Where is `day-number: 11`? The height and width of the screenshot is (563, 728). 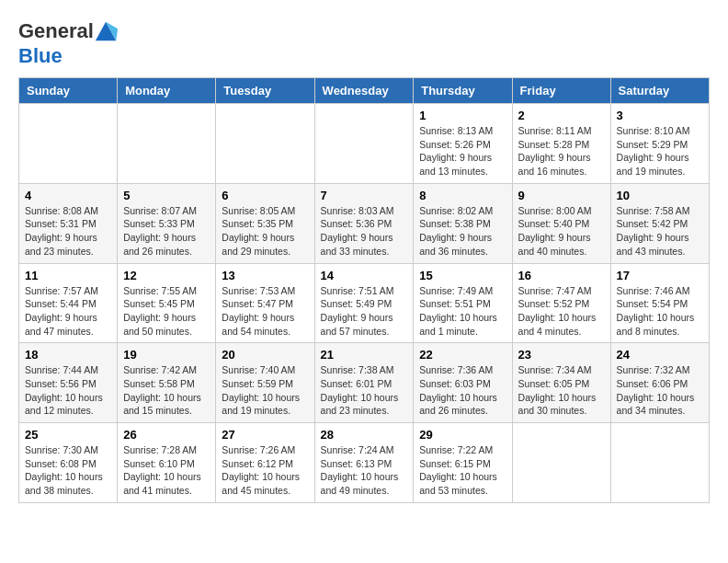
day-number: 11 is located at coordinates (68, 276).